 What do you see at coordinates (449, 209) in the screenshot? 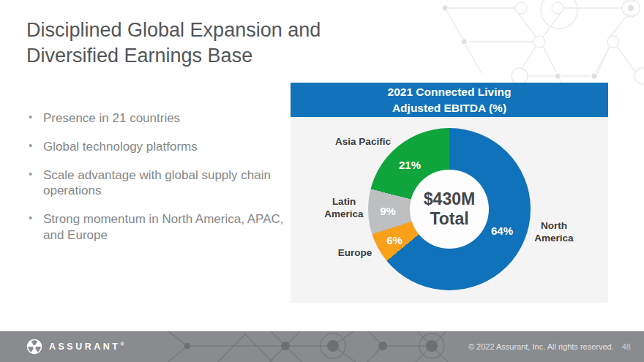
I see `donut-center: $430M Total` at bounding box center [449, 209].